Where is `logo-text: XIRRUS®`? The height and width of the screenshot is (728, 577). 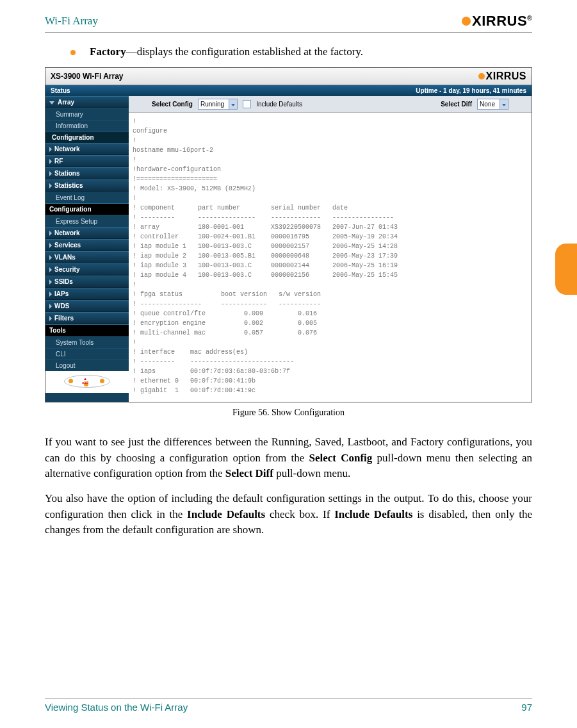
logo-text: XIRRUS® is located at coordinates (502, 21).